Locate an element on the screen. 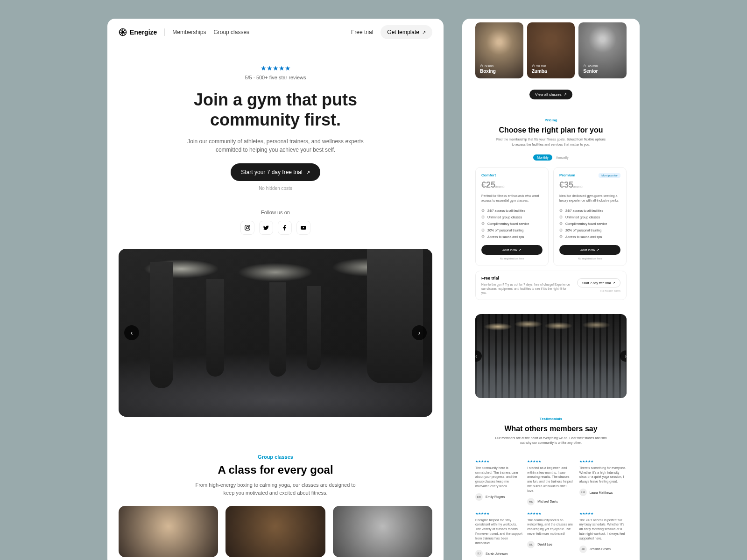  hero-title-line-2: community first. is located at coordinates (275, 119).